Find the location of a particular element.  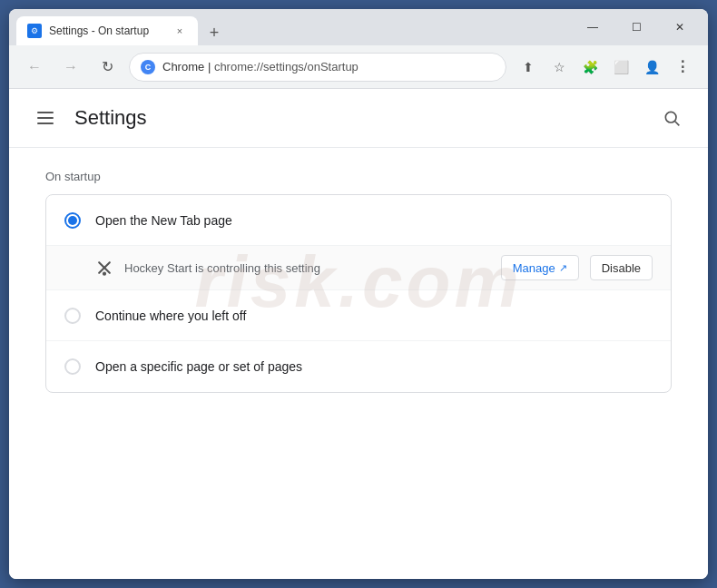

close-button: ✕ is located at coordinates (680, 27).